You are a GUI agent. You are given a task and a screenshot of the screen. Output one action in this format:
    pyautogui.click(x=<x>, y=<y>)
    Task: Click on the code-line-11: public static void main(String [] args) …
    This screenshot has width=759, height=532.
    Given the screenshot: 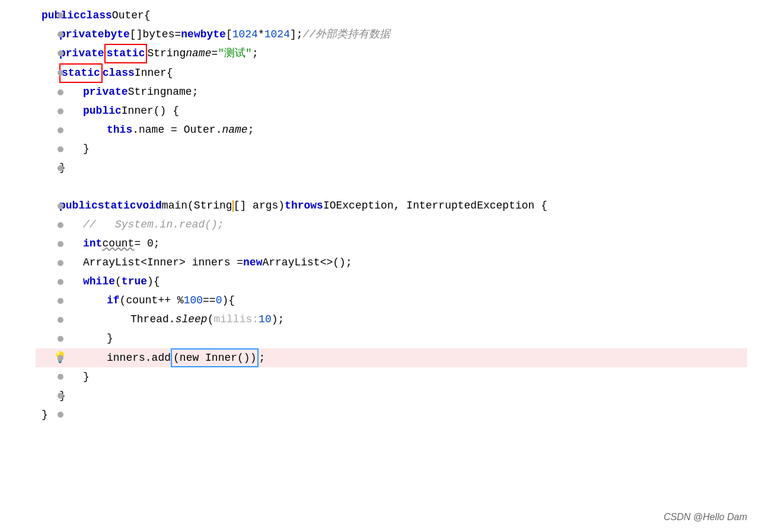 What is the action you would take?
    pyautogui.click(x=391, y=206)
    